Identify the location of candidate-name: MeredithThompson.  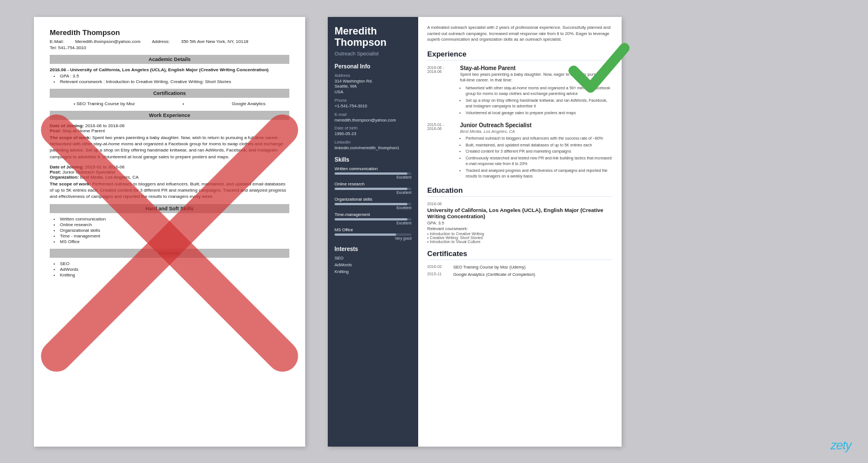
(373, 37).